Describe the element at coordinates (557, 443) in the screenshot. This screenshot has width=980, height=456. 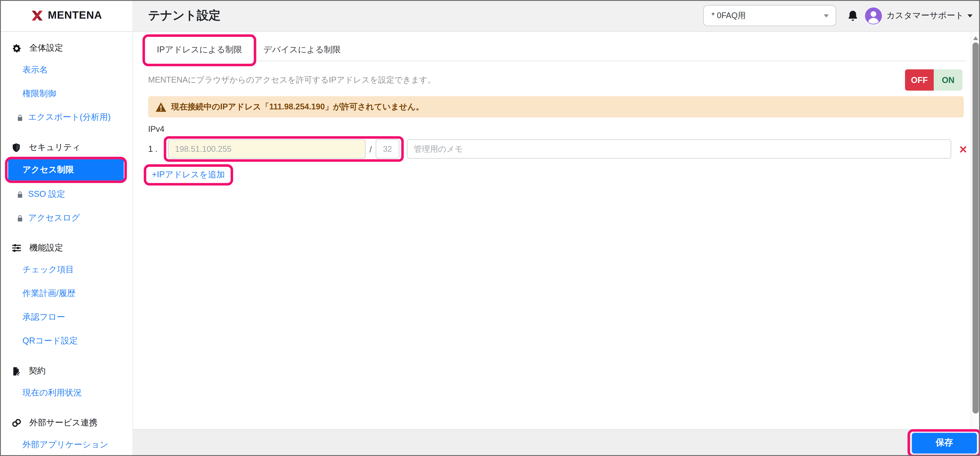
I see `footer-bar: 保存` at that location.